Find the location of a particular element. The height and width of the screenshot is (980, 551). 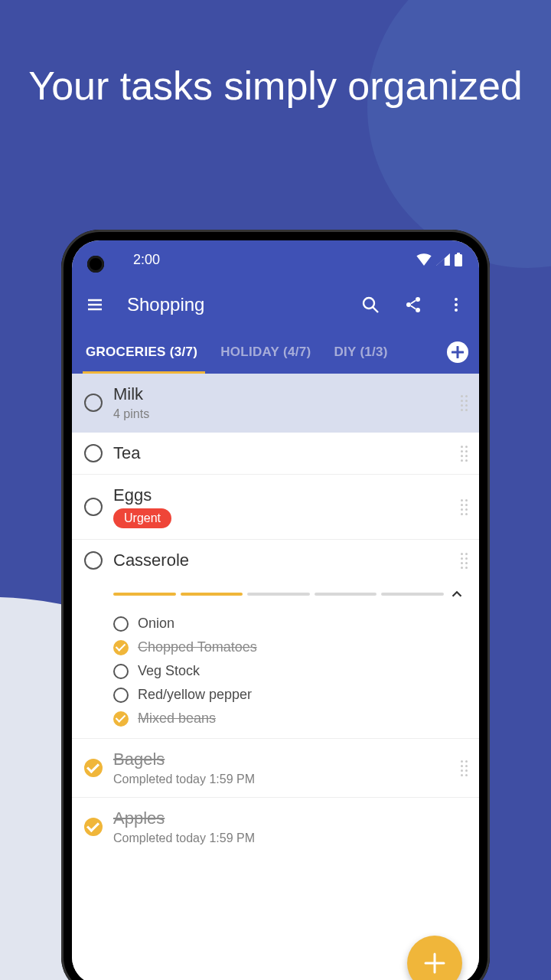

status-bar: 2:00 is located at coordinates (276, 260).